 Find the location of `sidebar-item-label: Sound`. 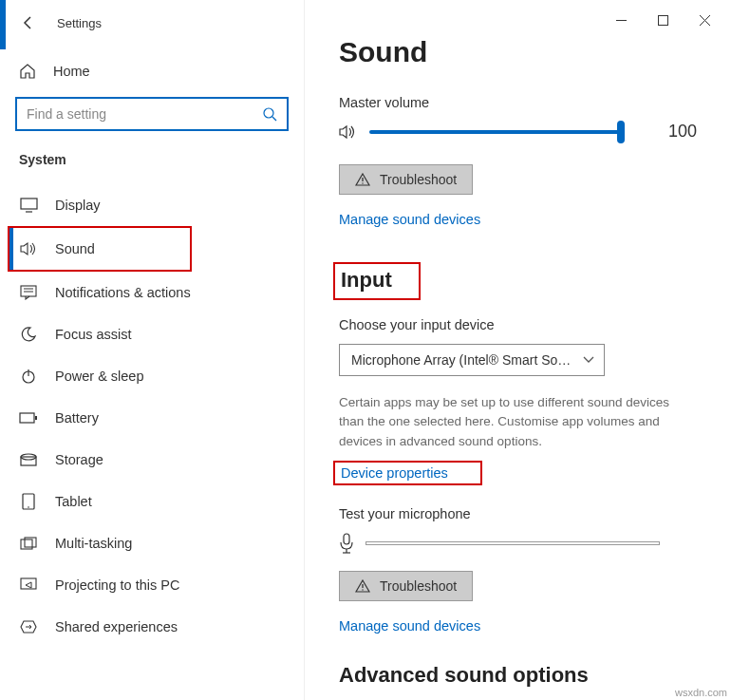

sidebar-item-label: Sound is located at coordinates (75, 249).